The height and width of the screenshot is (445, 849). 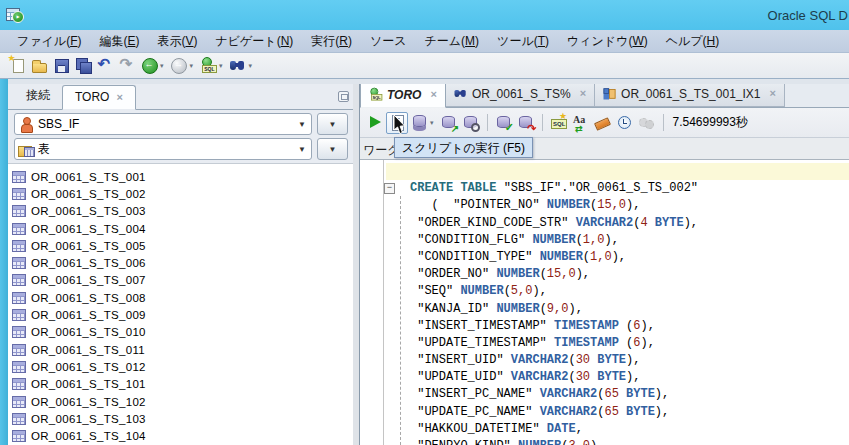 I want to click on table-row: OR_0061_S_TS_008, so click(x=182, y=298).